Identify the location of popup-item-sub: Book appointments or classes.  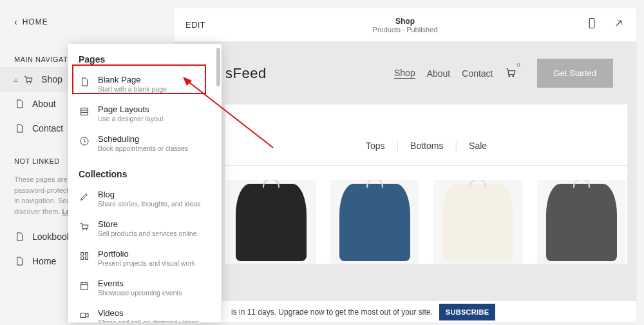
(143, 148).